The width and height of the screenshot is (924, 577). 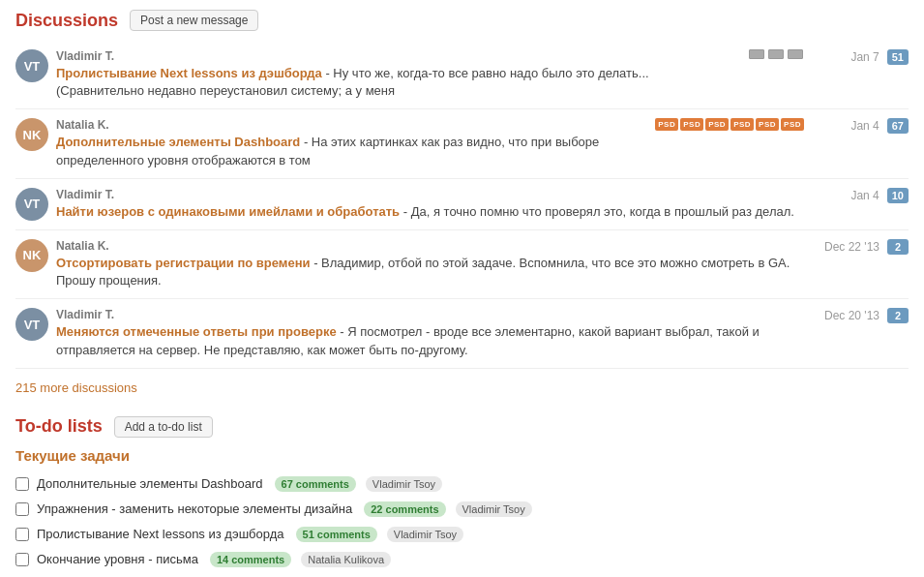 I want to click on file-icons, so click(x=776, y=54).